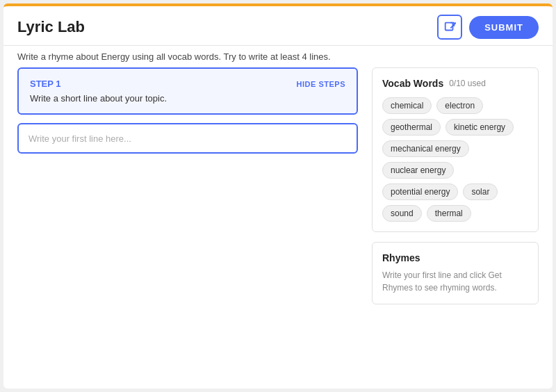 The width and height of the screenshot is (556, 392). I want to click on subtitle: Write a rhyme about Energy using all voc…, so click(278, 57).